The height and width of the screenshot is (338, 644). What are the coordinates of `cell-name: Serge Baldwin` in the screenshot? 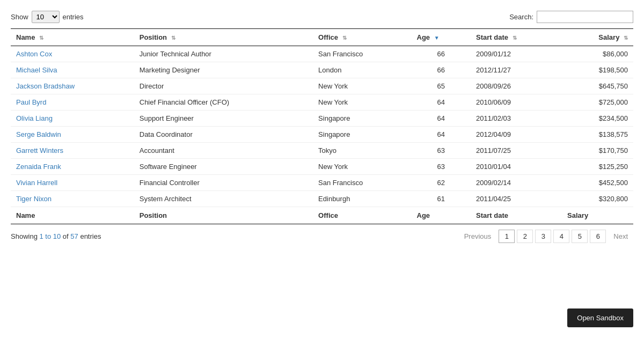 It's located at (72, 135).